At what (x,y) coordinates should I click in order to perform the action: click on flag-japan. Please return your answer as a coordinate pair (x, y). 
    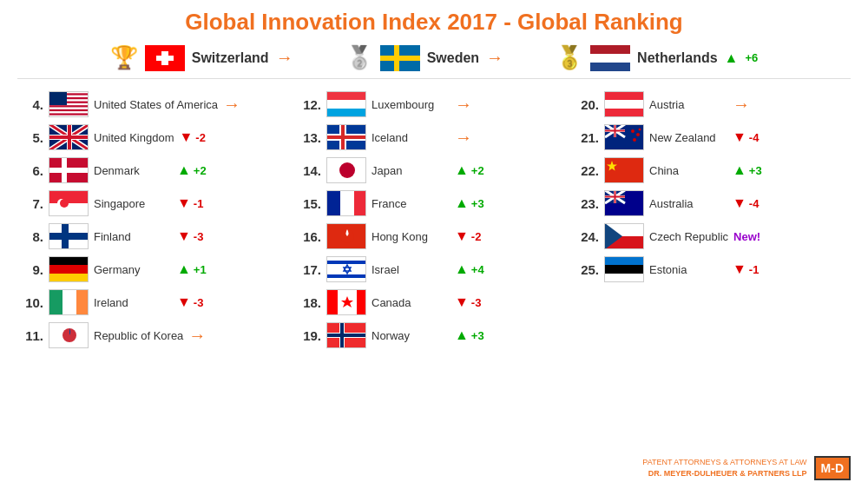
    Looking at the image, I should click on (346, 170).